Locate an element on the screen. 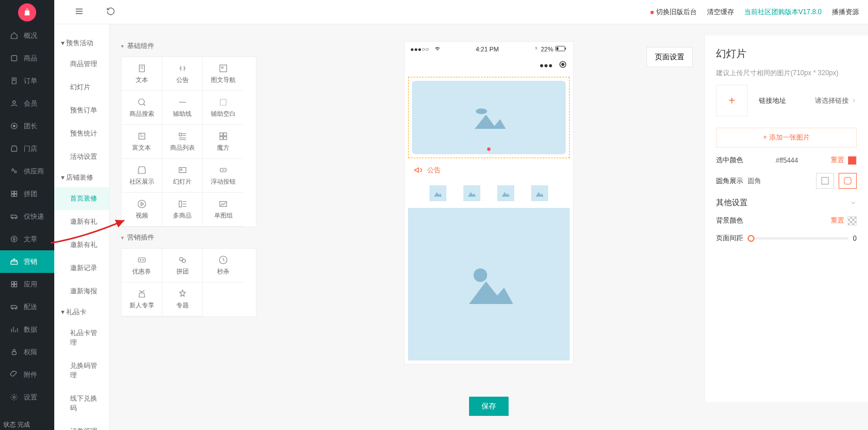 This screenshot has height=430, width=868. gap-slider is located at coordinates (798, 238).